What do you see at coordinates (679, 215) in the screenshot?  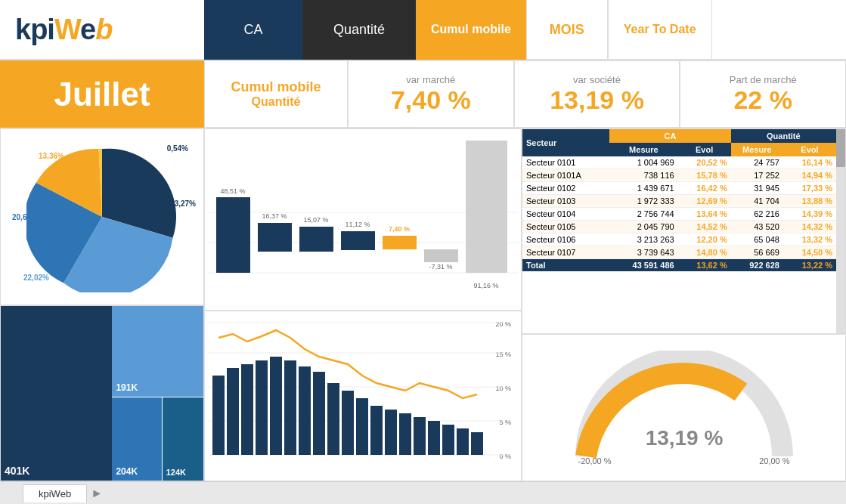 I see `table-row: Secteur 0104 2 756 744 13,64 % 62 216 14…` at bounding box center [679, 215].